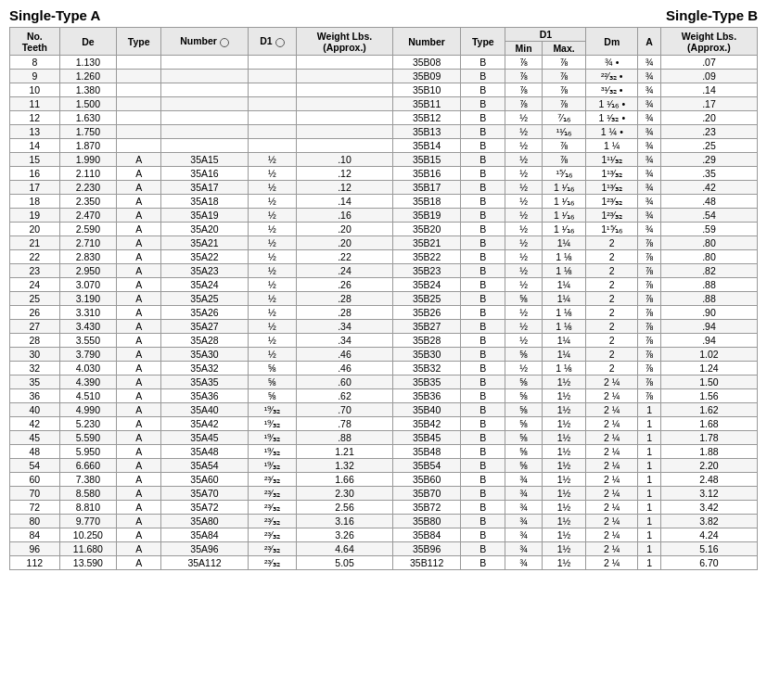 This screenshot has width=767, height=700. I want to click on table-cell: 35A25, so click(204, 299).